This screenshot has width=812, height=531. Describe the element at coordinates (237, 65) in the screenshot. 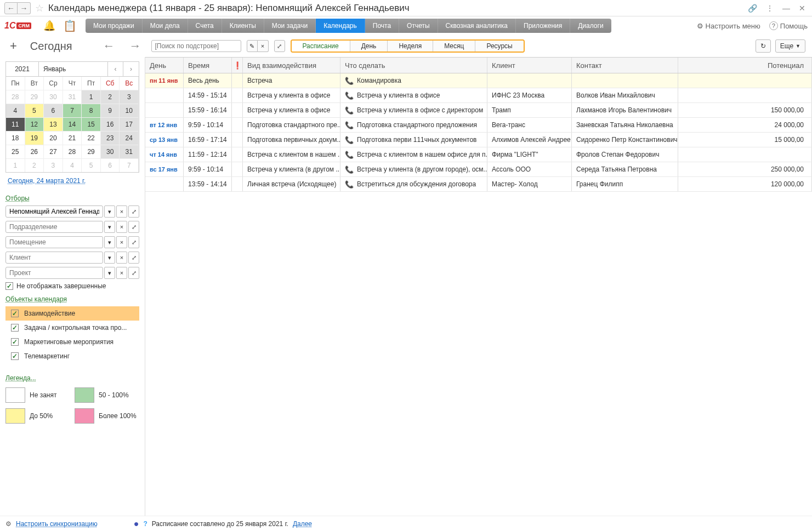

I see `col-header-flag: ❗` at that location.